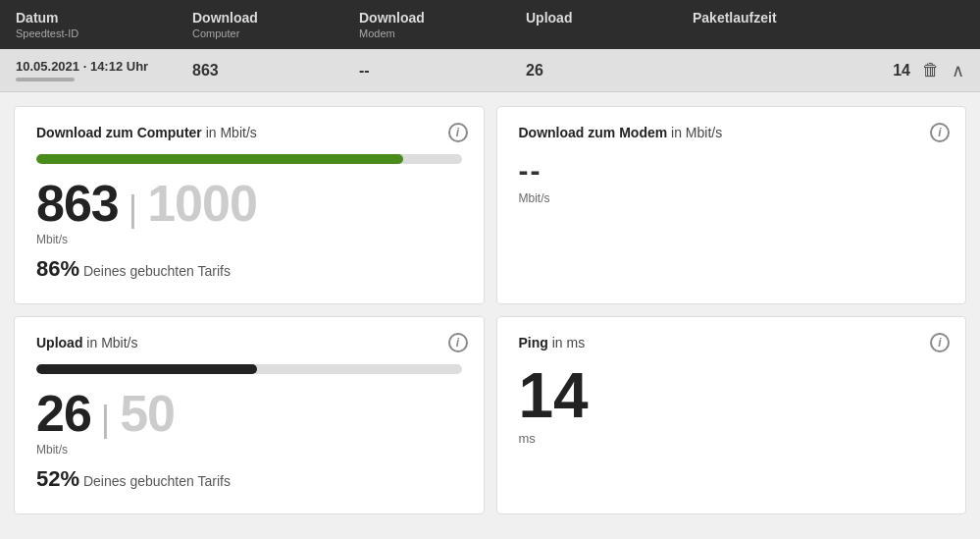 Image resolution: width=980 pixels, height=539 pixels. I want to click on upload-value-max: 50, so click(147, 413).